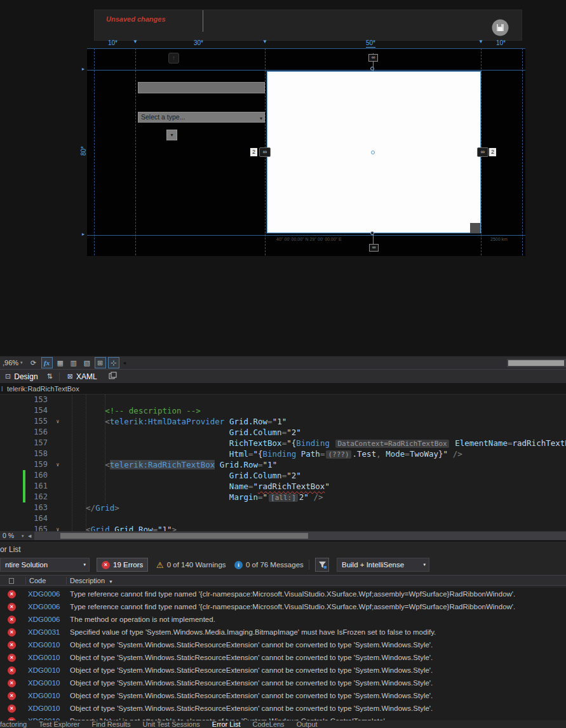 This screenshot has height=728, width=566. What do you see at coordinates (536, 363) in the screenshot?
I see `designer-hscrollbar` at bounding box center [536, 363].